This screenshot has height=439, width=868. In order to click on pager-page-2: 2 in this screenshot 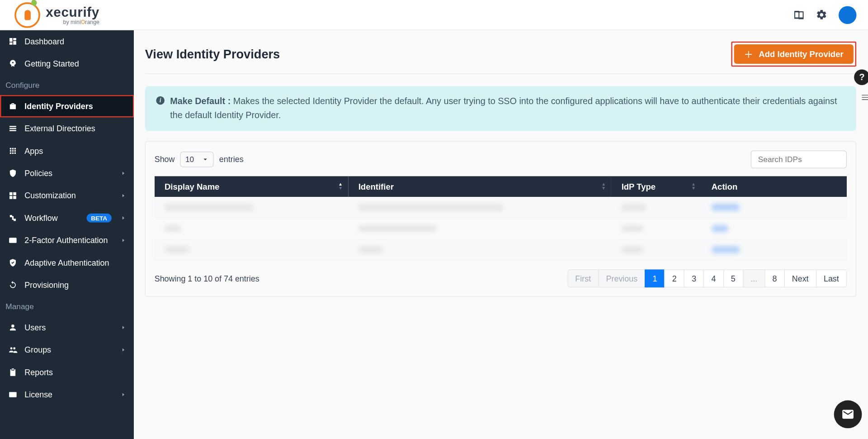, I will do `click(675, 278)`.